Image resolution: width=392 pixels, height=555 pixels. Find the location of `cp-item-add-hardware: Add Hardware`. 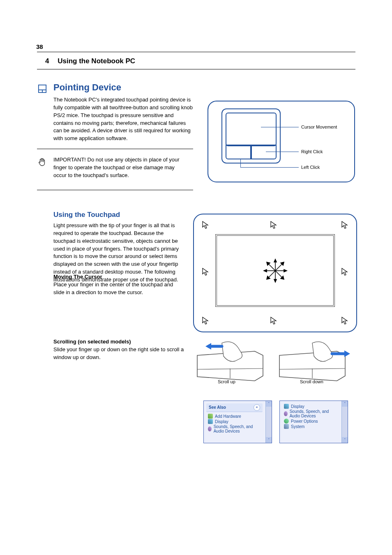

cp-item-add-hardware: Add Hardware is located at coordinates (235, 416).